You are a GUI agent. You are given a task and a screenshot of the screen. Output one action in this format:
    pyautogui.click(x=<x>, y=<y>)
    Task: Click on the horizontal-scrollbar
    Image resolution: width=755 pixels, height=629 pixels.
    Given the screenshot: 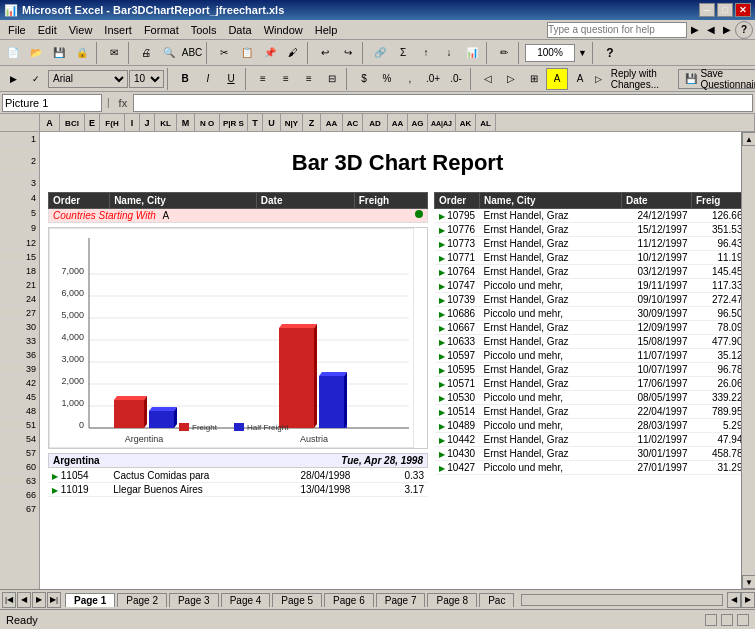 What is the action you would take?
    pyautogui.click(x=622, y=600)
    